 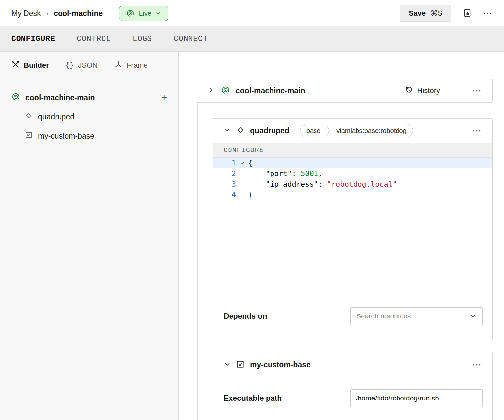 I want to click on mode-json-label: JSON, so click(x=88, y=65).